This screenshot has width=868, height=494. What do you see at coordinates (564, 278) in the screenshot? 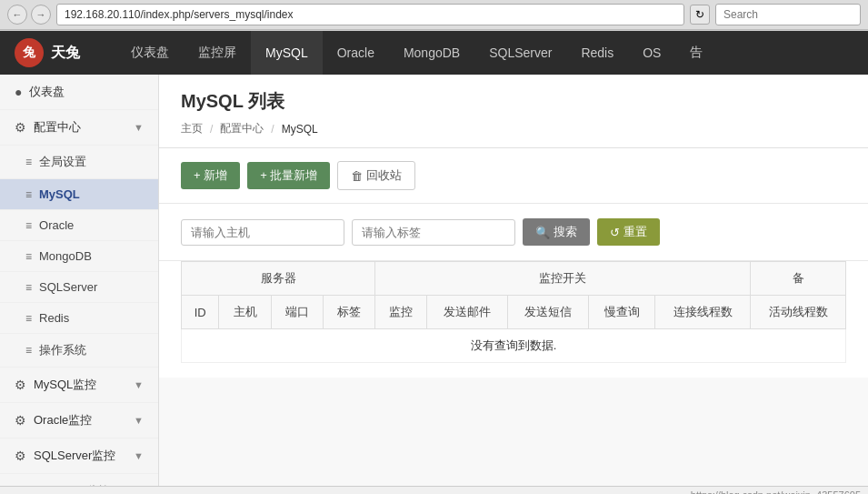
I see `table-group-monitor: 监控开关` at bounding box center [564, 278].